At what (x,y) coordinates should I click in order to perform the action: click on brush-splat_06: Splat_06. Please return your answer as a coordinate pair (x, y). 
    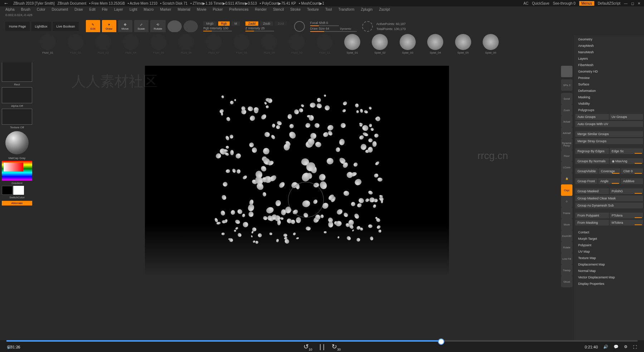
    Looking at the image, I should click on (491, 47).